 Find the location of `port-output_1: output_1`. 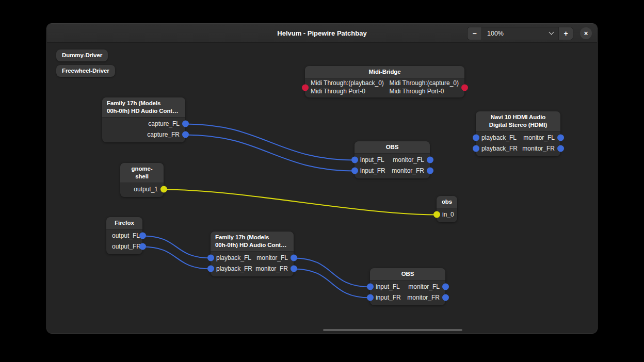

port-output_1: output_1 is located at coordinates (149, 190).